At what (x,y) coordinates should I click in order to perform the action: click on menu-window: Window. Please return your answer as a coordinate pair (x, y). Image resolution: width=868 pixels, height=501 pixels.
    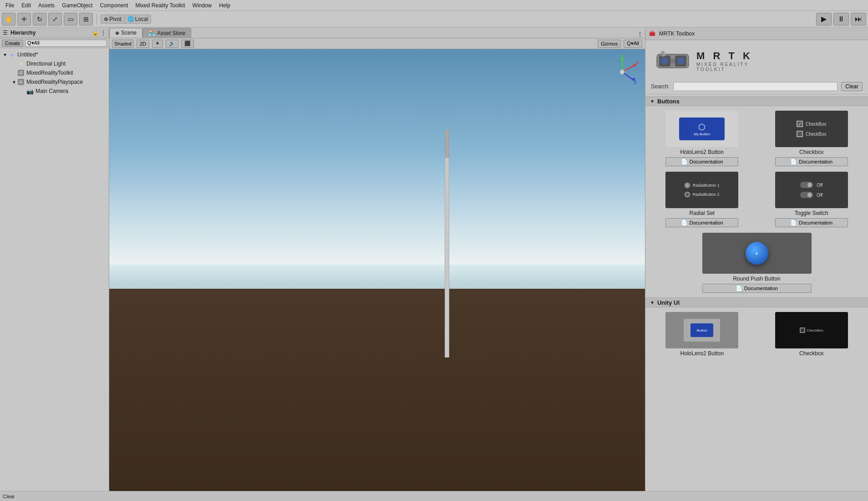
    Looking at the image, I should click on (202, 5).